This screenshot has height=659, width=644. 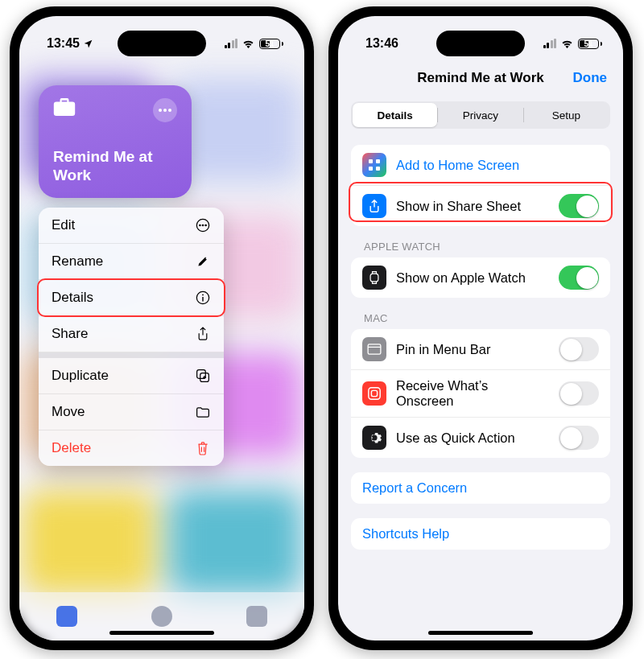 What do you see at coordinates (162, 616) in the screenshot?
I see `tab-automation-icon` at bounding box center [162, 616].